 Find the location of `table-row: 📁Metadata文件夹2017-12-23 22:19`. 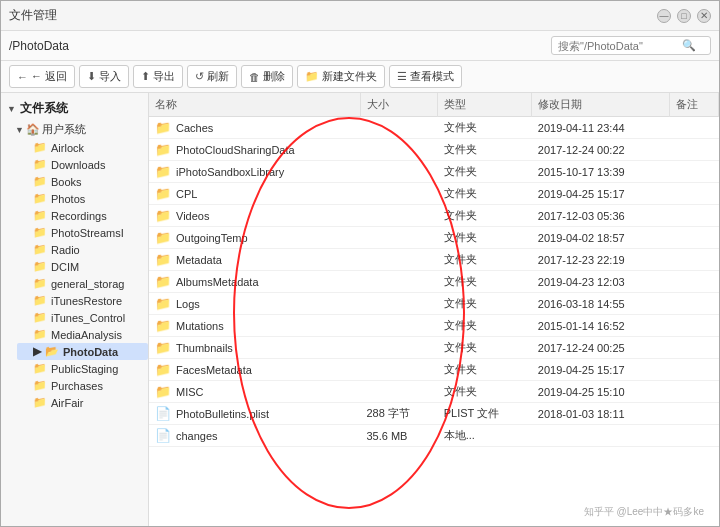

table-row: 📁Metadata文件夹2017-12-23 22:19 is located at coordinates (434, 260).